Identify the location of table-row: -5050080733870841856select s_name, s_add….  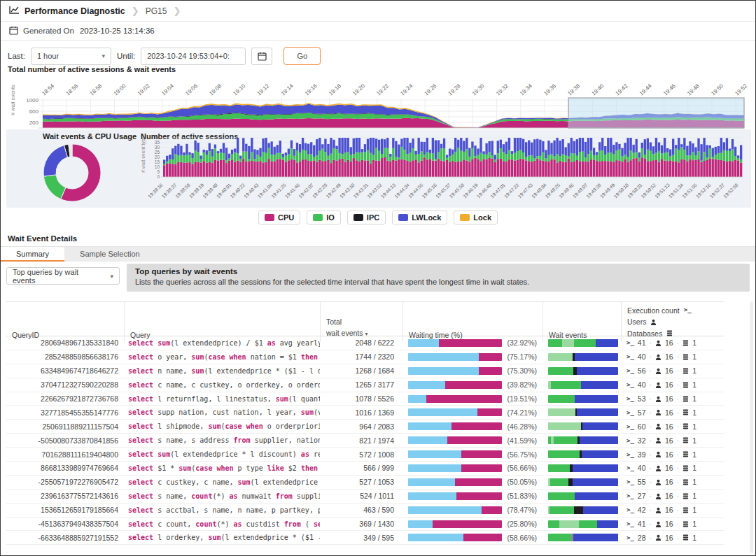
(365, 441).